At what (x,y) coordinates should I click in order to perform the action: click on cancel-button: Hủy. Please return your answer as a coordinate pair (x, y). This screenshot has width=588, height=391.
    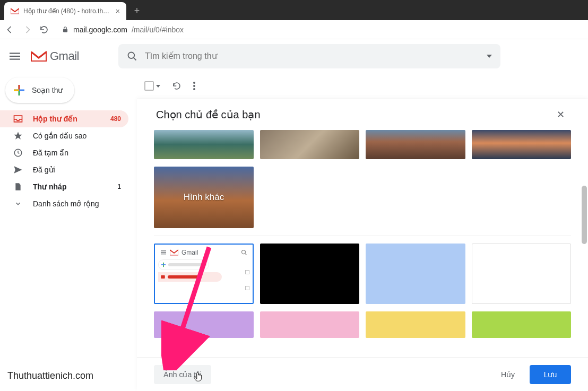
    Looking at the image, I should click on (508, 375).